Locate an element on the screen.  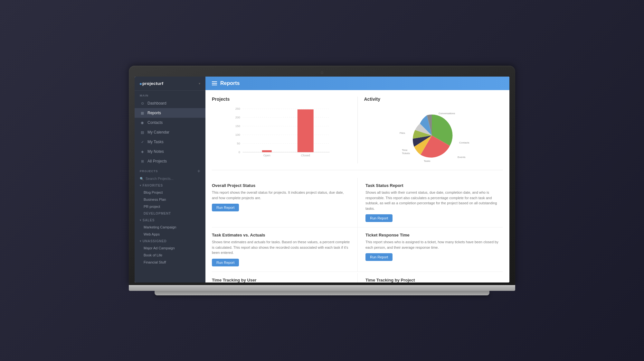
bottom-reports: Time Tracking by User Time Tracking by P… is located at coordinates (357, 278).